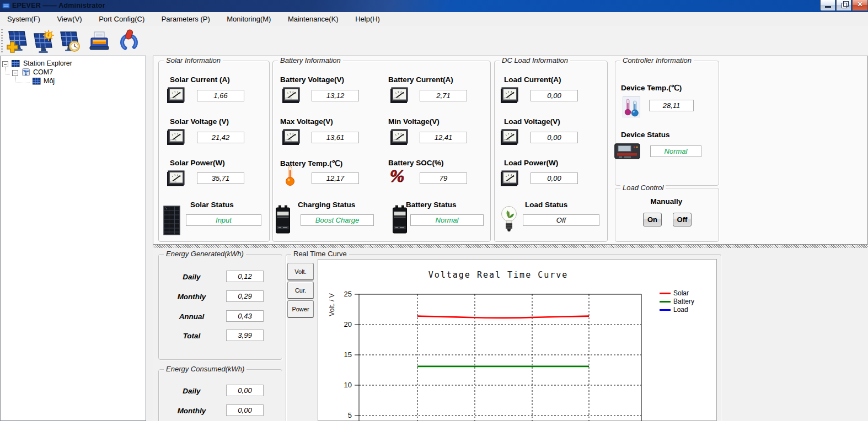  Describe the element at coordinates (312, 79) in the screenshot. I see `battery-voltage-label: Battery Voltage(V)` at that location.